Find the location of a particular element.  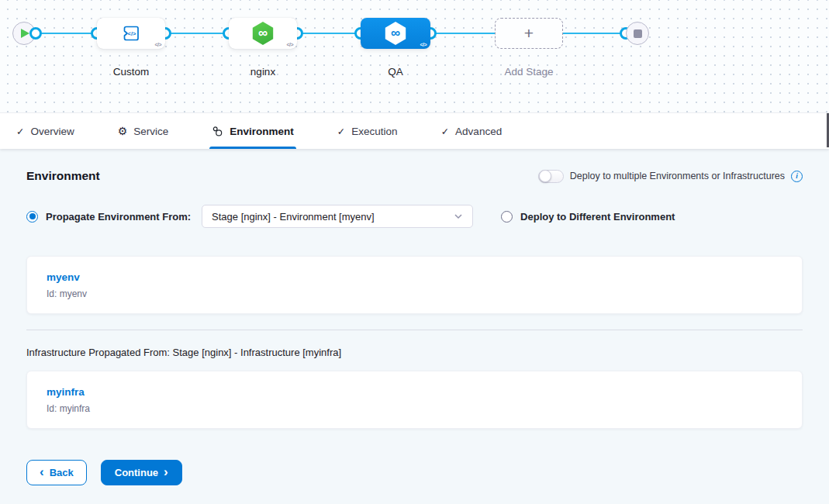

stage-card-nginx: ∞ </> is located at coordinates (263, 33).